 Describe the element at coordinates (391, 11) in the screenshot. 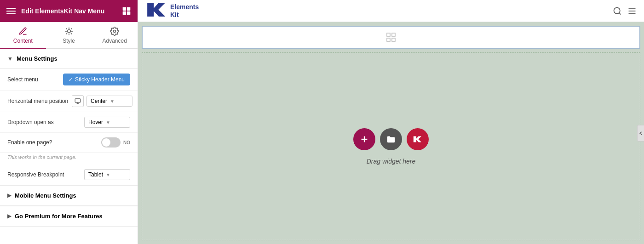

I see `right-header: Elements Kit` at that location.